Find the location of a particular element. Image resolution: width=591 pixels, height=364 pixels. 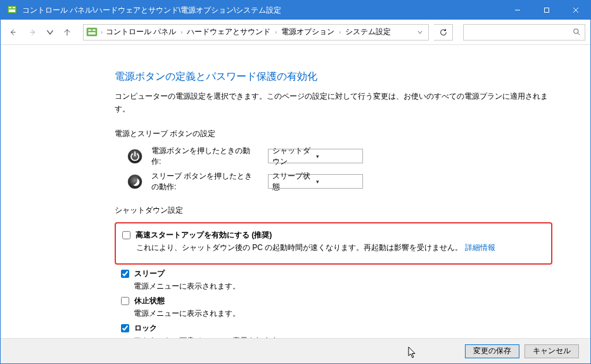

breadcrumb-item: システム設定 is located at coordinates (368, 32).